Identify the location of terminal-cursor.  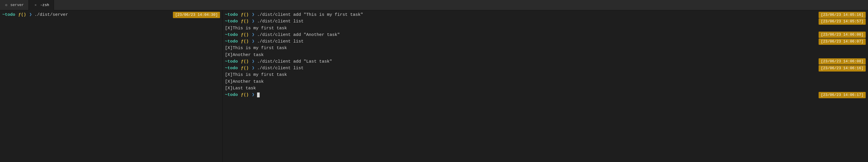
(258, 95).